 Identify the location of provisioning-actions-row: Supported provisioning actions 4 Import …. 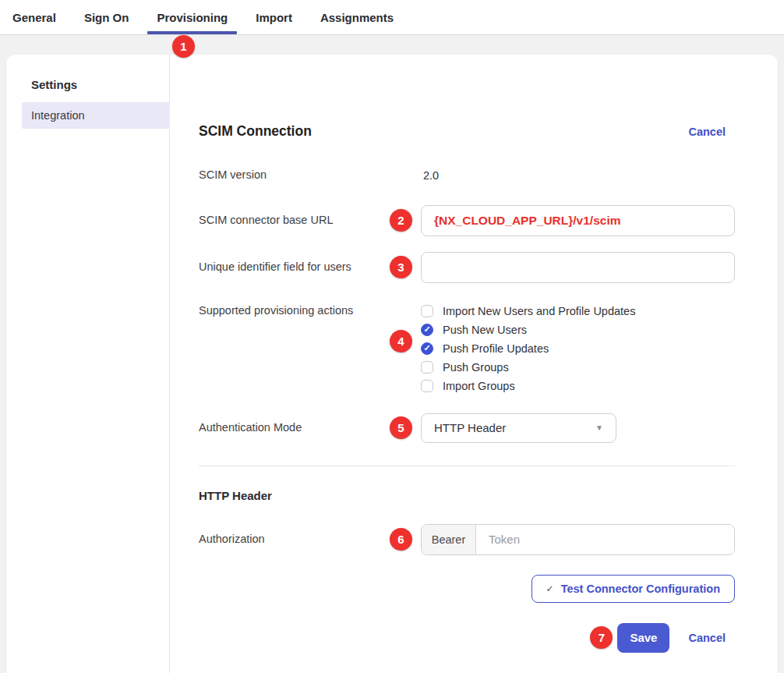
(467, 349).